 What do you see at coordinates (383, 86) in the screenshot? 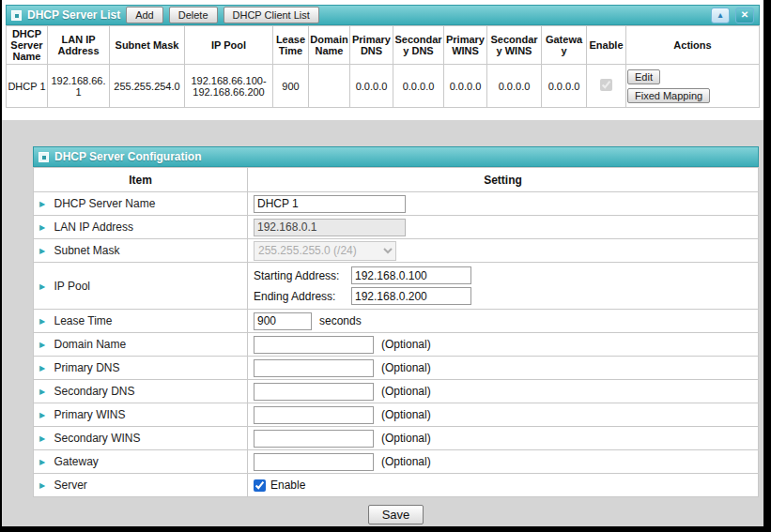
I see `table-row: DHCP 1 192.168.66.1 255.255.254.0 192.16…` at bounding box center [383, 86].